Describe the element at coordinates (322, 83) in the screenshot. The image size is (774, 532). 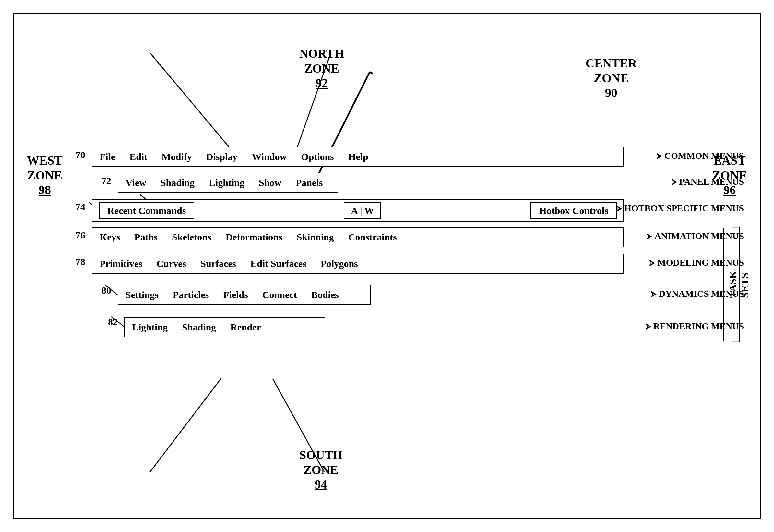
I see `north-zone-number: 92` at that location.